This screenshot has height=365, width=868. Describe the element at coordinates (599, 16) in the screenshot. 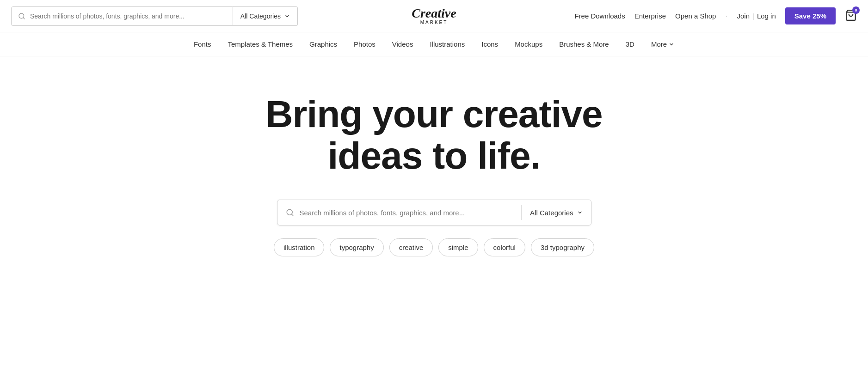

I see `free-downloads-link: Free Downloads` at that location.